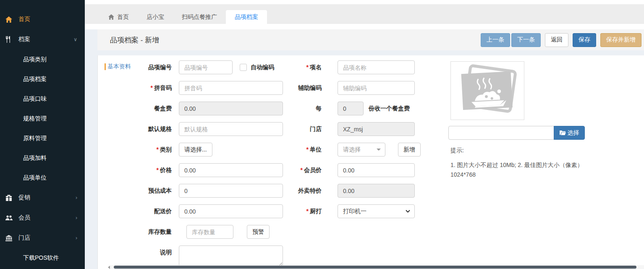  What do you see at coordinates (42, 39) in the screenshot?
I see `sidebar-item-archives: 档案 ∨` at bounding box center [42, 39].